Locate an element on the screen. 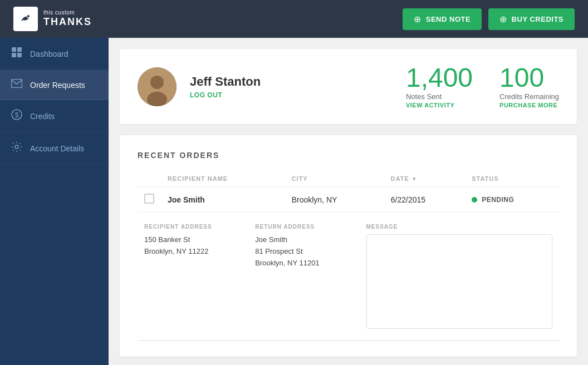  plus-circle-icon: ⊕ is located at coordinates (418, 19).